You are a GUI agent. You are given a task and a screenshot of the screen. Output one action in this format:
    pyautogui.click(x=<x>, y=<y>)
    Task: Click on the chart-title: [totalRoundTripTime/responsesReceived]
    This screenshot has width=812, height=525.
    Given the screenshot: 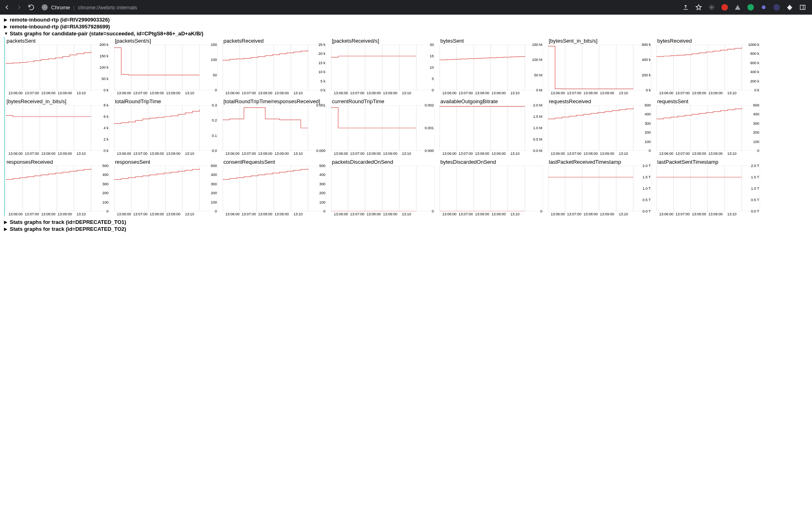 What is the action you would take?
    pyautogui.click(x=275, y=102)
    